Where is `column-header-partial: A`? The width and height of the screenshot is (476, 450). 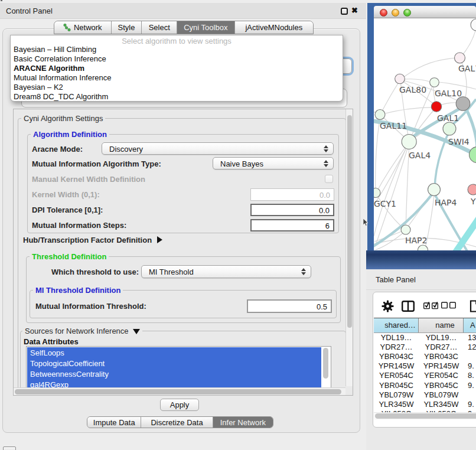
column-header-partial: A is located at coordinates (470, 325).